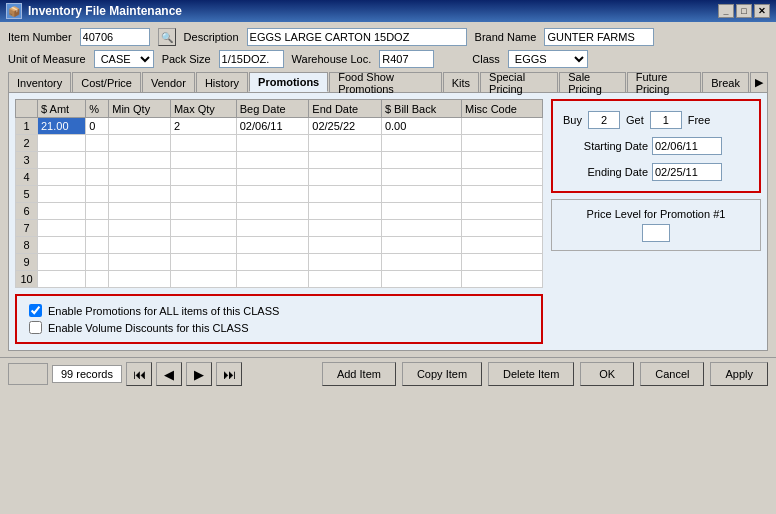 This screenshot has height=514, width=776. Describe the element at coordinates (442, 374) in the screenshot. I see `copy-item-button: Copy Item` at that location.